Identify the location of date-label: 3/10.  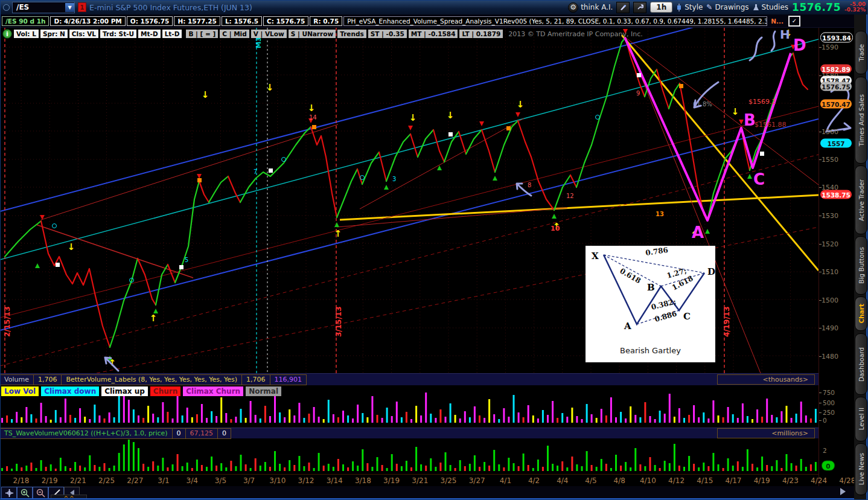
(278, 481).